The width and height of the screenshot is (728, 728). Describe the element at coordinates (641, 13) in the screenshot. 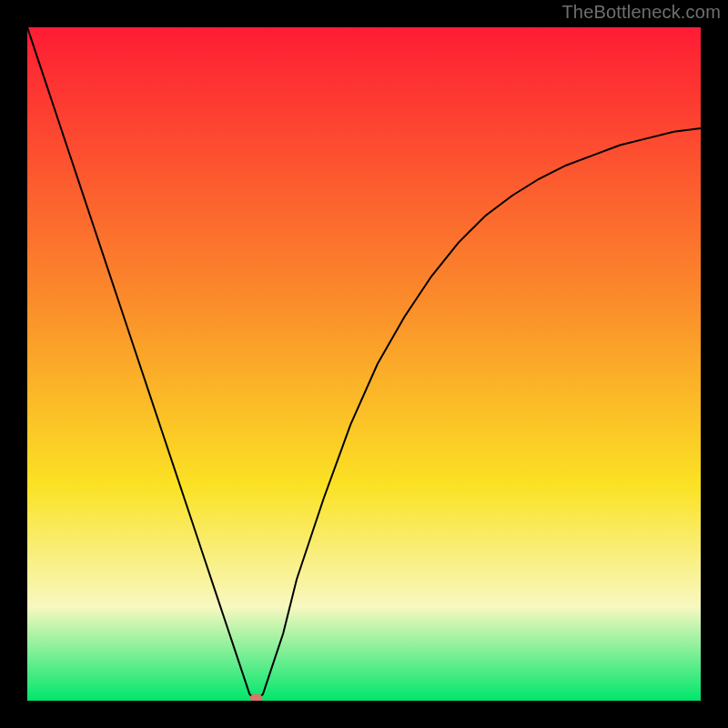

I see `watermark-text: TheBottleneck.com` at that location.